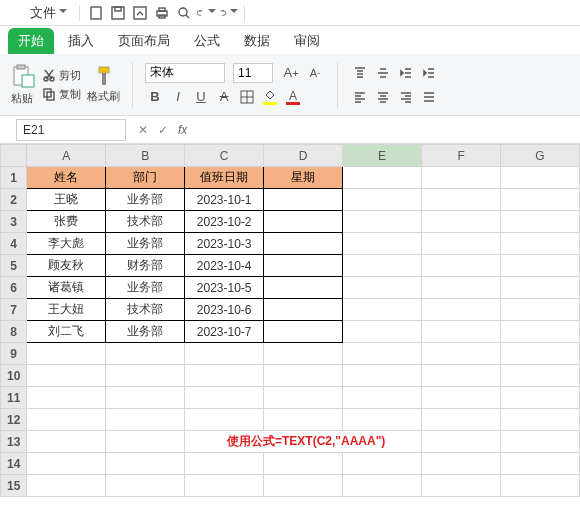  Describe the element at coordinates (382, 332) in the screenshot. I see `cell-E8` at that location.